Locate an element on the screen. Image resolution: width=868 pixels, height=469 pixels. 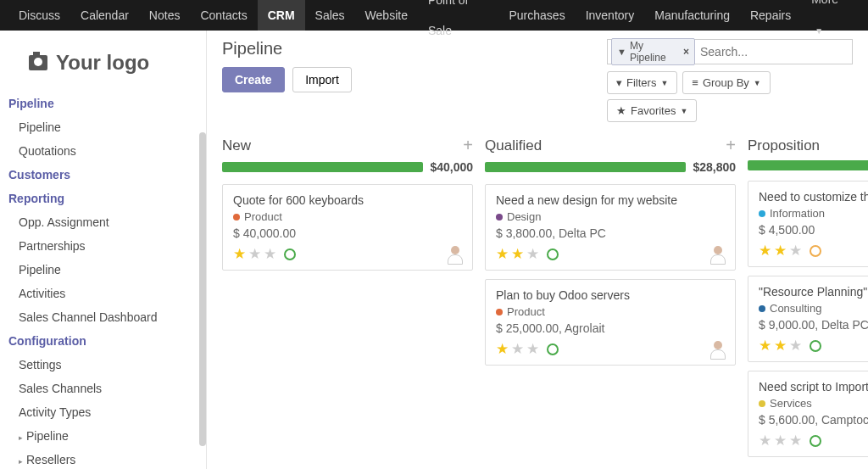
sidebar-item-sales-channel-dash: Sales Channel Dashboard is located at coordinates (103, 317).